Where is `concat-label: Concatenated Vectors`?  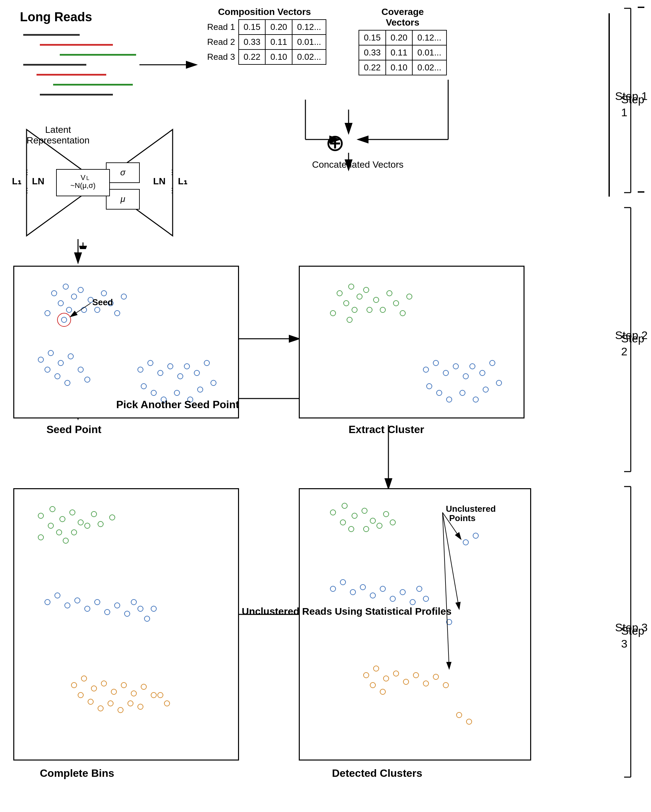 concat-label: Concatenated Vectors is located at coordinates (358, 165).